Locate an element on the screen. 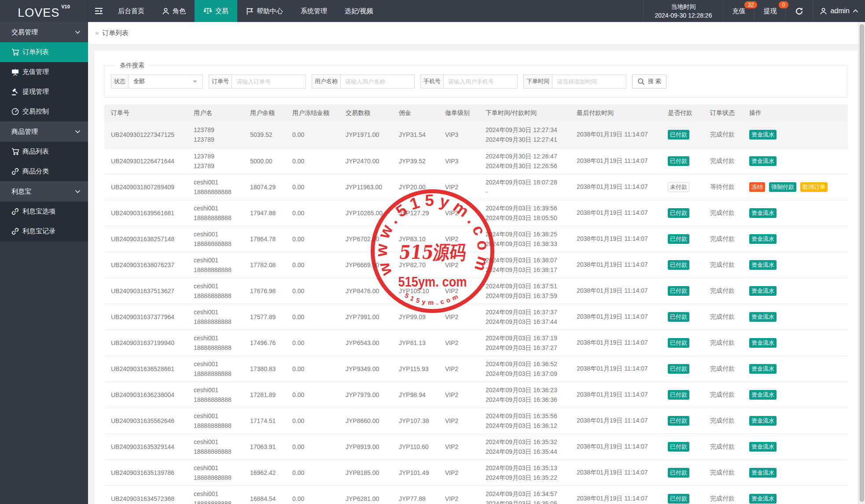 This screenshot has height=504, width=865. sidebar-item-3-1: 利息宝选项 is located at coordinates (44, 211).